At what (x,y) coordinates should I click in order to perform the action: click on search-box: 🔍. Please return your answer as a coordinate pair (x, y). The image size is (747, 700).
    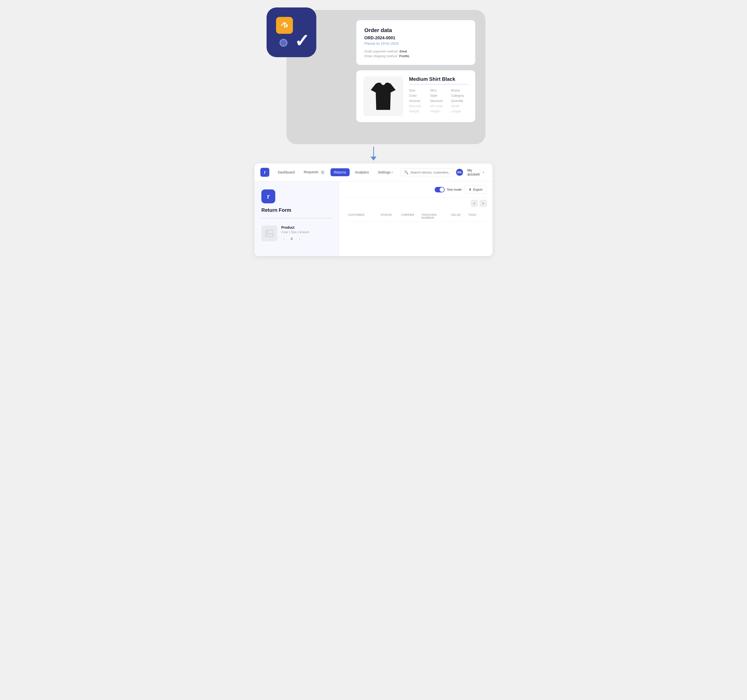
    Looking at the image, I should click on (427, 172).